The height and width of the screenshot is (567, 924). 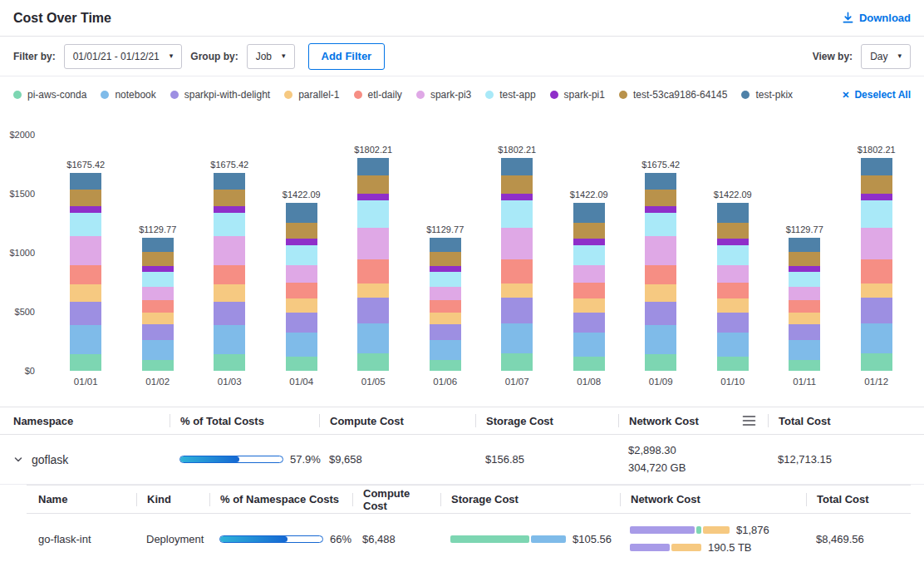 What do you see at coordinates (229, 165) in the screenshot?
I see `bar-total-label: $1675.42` at bounding box center [229, 165].